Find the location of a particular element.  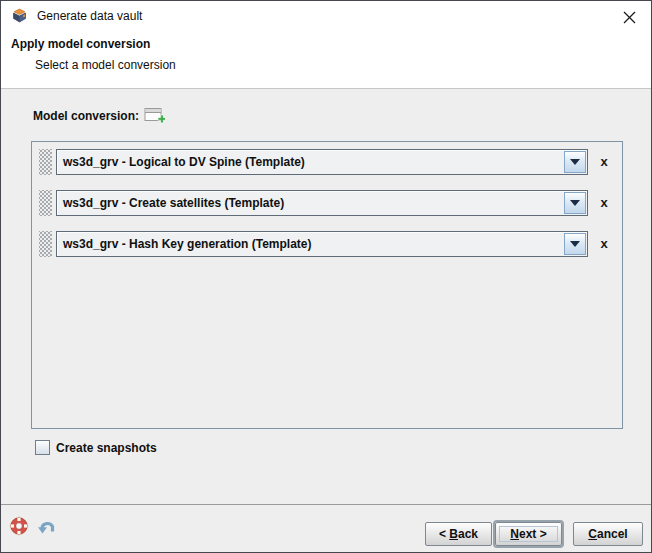

page-title: Apply model conversion is located at coordinates (80, 44).